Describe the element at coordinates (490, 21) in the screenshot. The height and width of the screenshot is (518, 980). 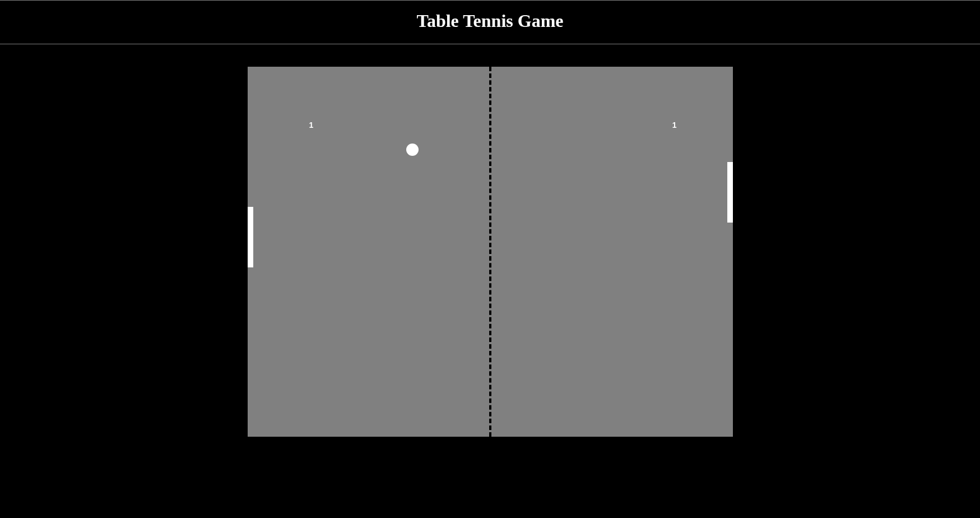
I see `page-title: Table Tennis Game` at that location.